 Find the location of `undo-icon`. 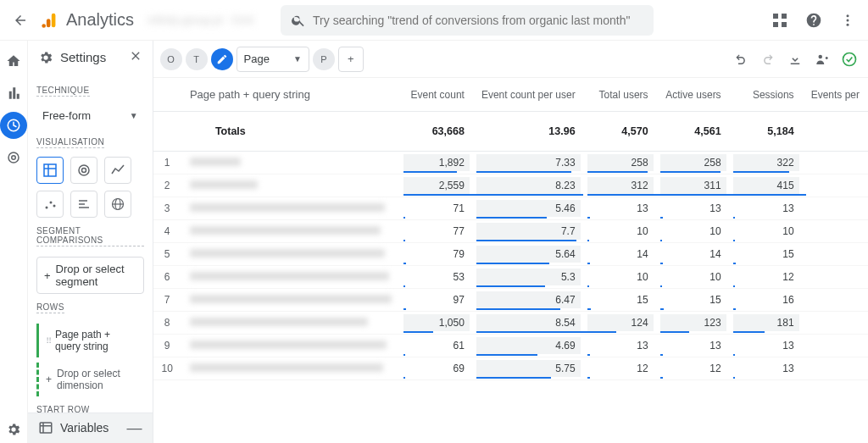

undo-icon is located at coordinates (741, 59).